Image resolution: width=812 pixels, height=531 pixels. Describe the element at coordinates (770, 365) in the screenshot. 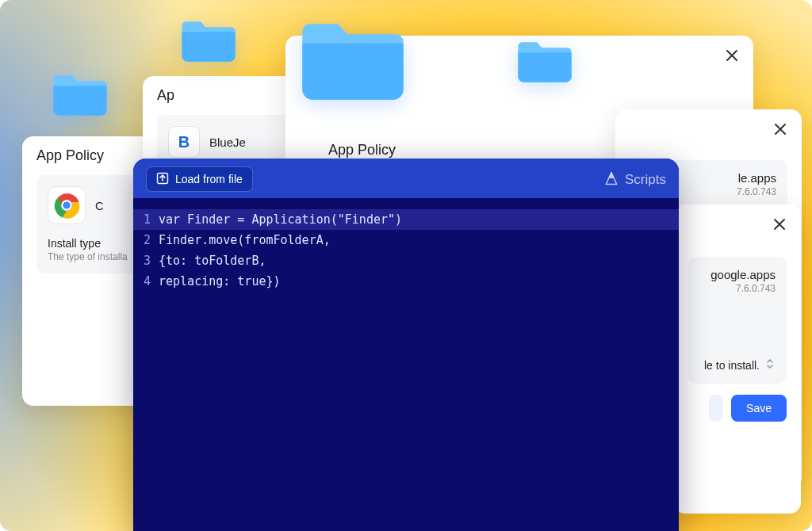

I see `chevron-updown-icon` at that location.